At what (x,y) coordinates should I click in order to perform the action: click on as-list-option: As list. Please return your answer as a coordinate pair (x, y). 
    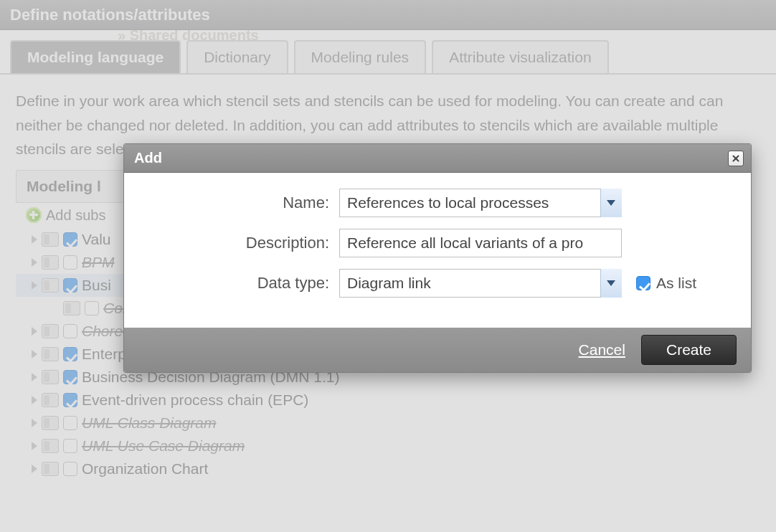
    Looking at the image, I should click on (666, 283).